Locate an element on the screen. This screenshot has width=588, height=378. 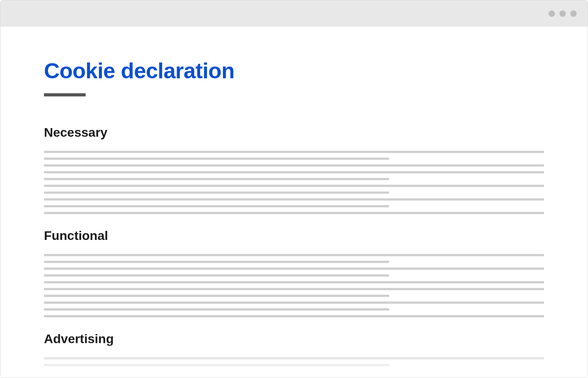
title-bar is located at coordinates (294, 14).